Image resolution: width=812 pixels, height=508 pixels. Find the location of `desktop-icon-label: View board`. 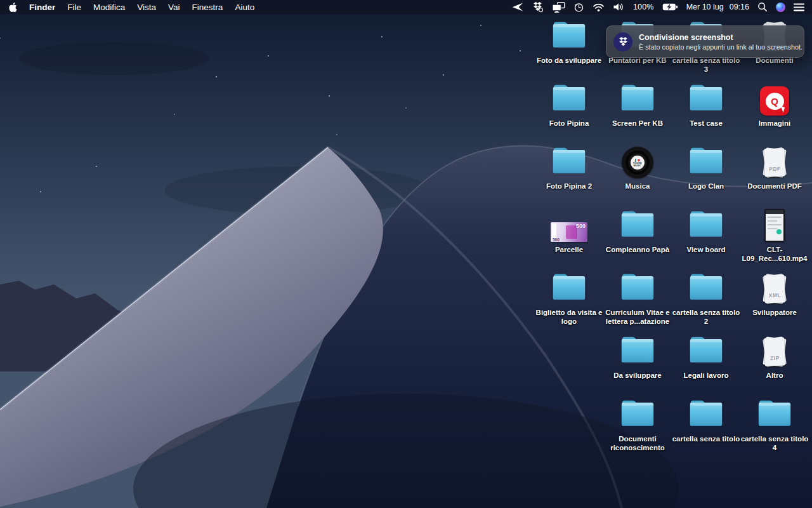

desktop-icon-label: View board is located at coordinates (706, 250).